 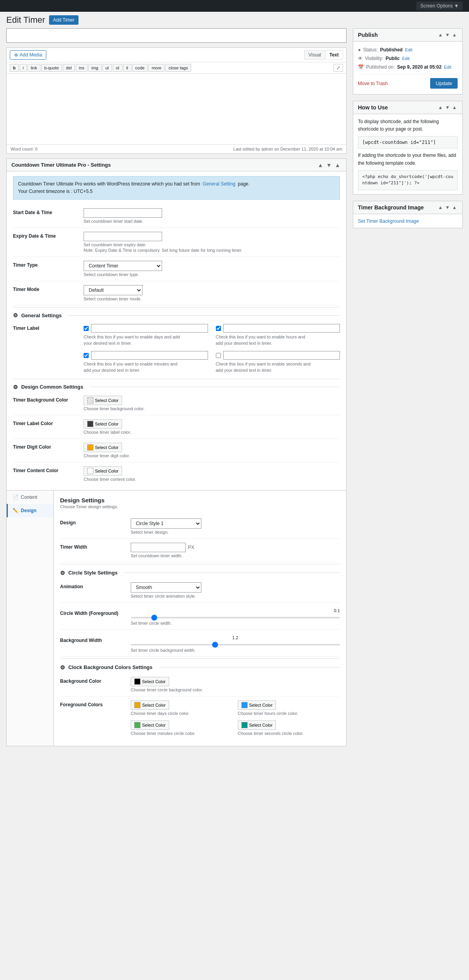 What do you see at coordinates (315, 55) in the screenshot?
I see `visual-tab: Visual` at bounding box center [315, 55].